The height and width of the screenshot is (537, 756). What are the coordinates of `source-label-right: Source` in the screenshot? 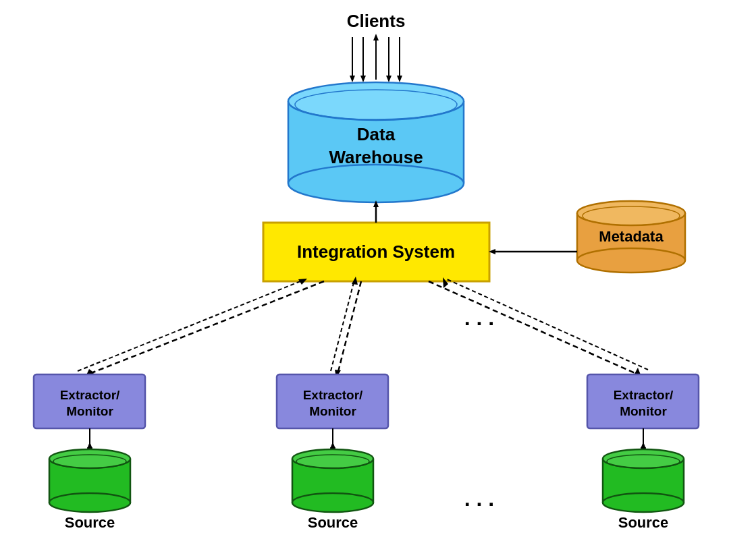 It's located at (644, 522).